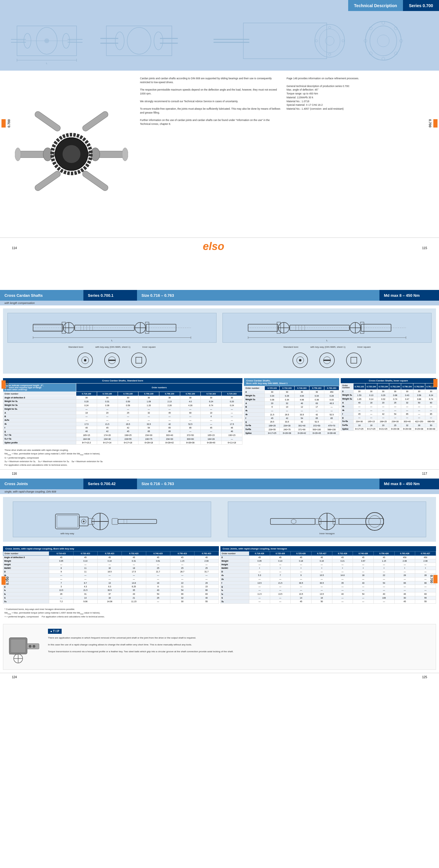  What do you see at coordinates (24, 647) in the screenshot?
I see `tip-joint-image` at bounding box center [24, 647].